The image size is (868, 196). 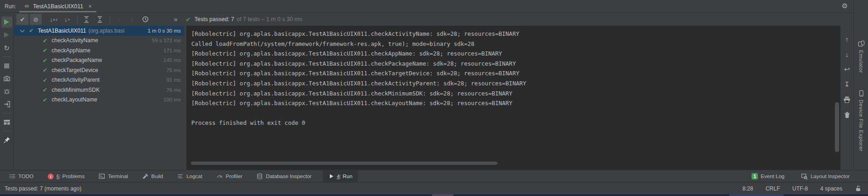 What do you see at coordinates (748, 189) in the screenshot?
I see `caret-position-widget: 8:28` at bounding box center [748, 189].